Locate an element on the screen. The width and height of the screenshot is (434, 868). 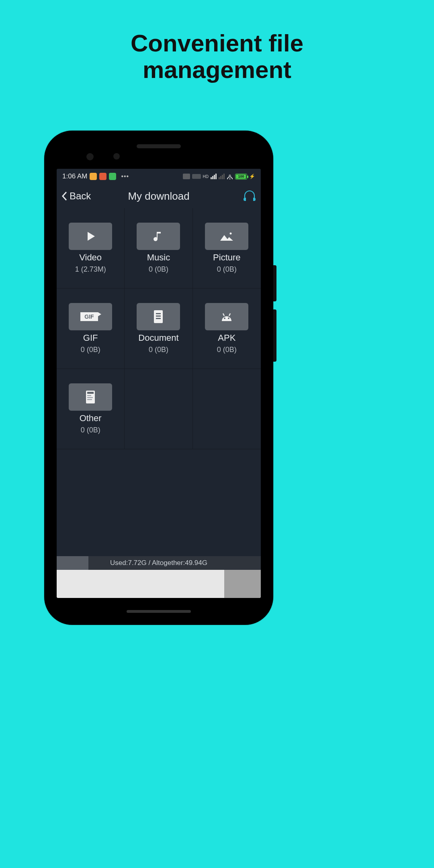
storage-bar: Used:7.72G / Altogether:49.94G is located at coordinates (159, 563).